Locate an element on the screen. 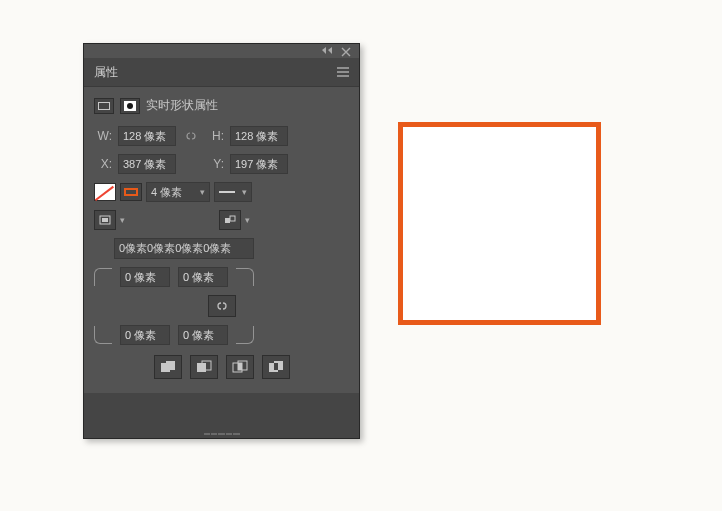 Image resolution: width=722 pixels, height=511 pixels. stroke-dash-select: ▾ is located at coordinates (233, 192).